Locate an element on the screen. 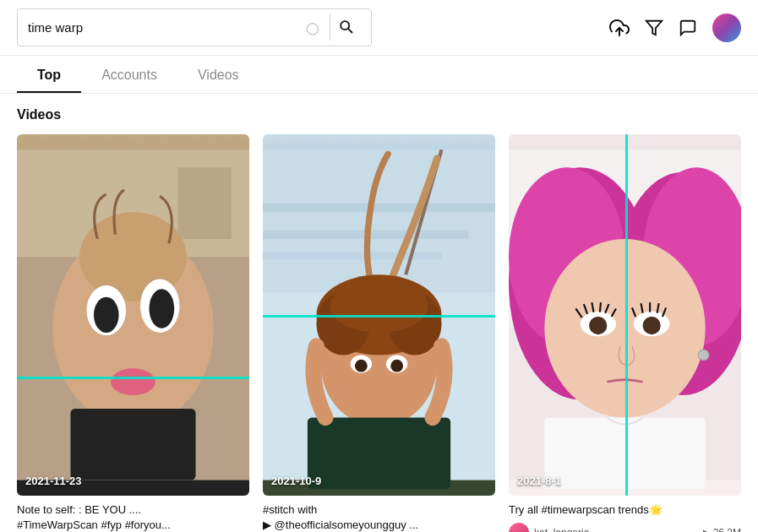 The height and width of the screenshot is (532, 758). header-icons is located at coordinates (675, 28).